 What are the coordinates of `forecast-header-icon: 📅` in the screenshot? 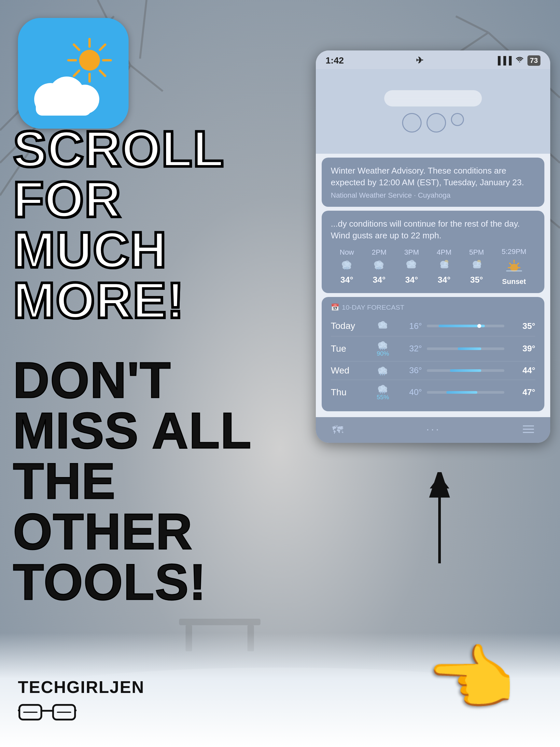 It's located at (335, 307).